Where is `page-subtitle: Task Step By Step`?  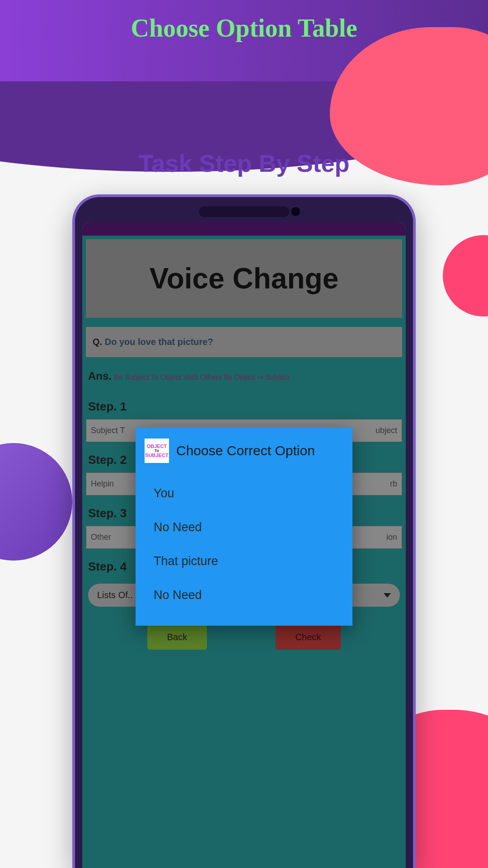
page-subtitle: Task Step By Step is located at coordinates (244, 163).